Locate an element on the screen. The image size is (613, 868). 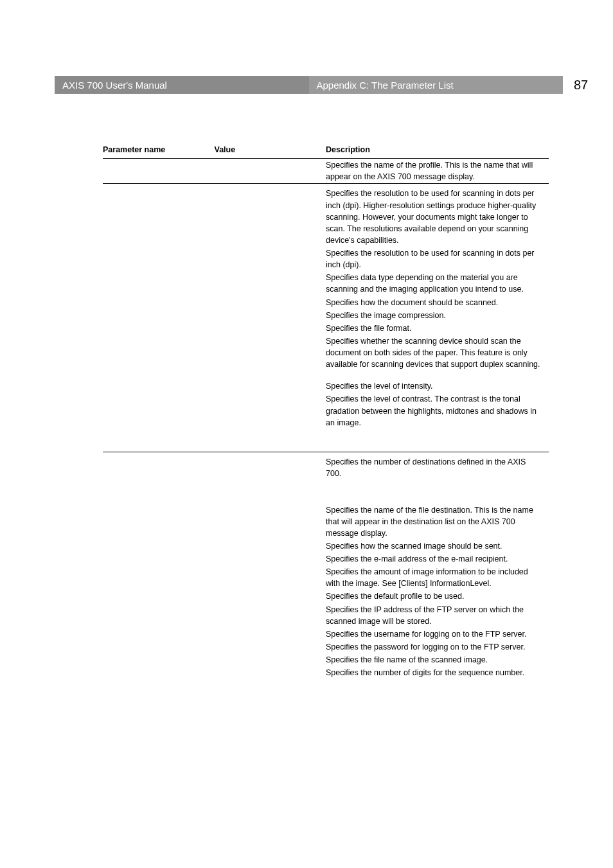
cell-description: Specifies the amount of image informatio… is located at coordinates (437, 578).